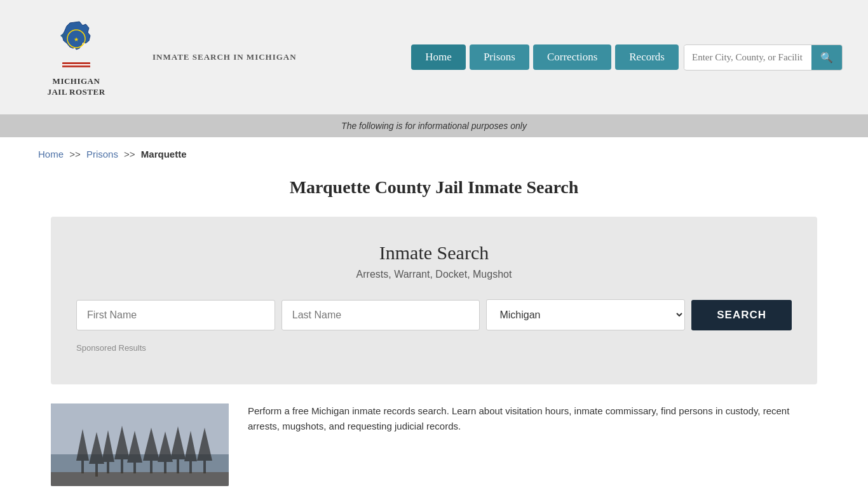 Image resolution: width=868 pixels, height=488 pixels. I want to click on nav-records-button: Records, so click(647, 57).